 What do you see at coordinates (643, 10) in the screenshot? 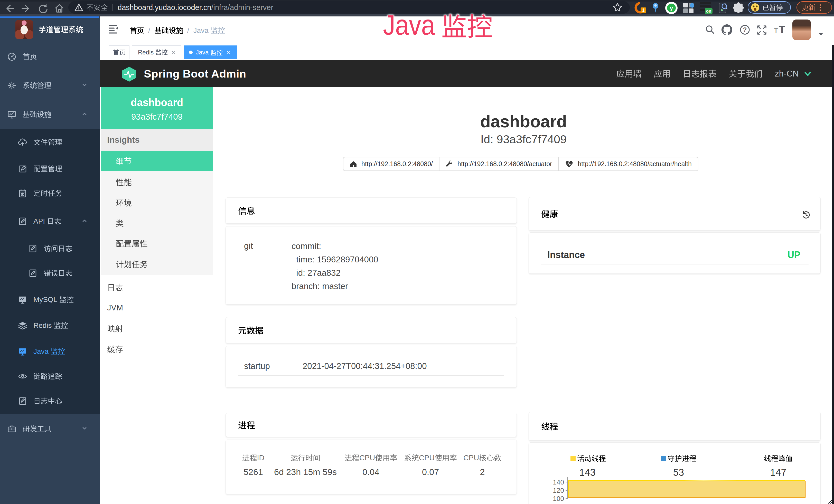
I see `svg-text: 1` at bounding box center [643, 10].